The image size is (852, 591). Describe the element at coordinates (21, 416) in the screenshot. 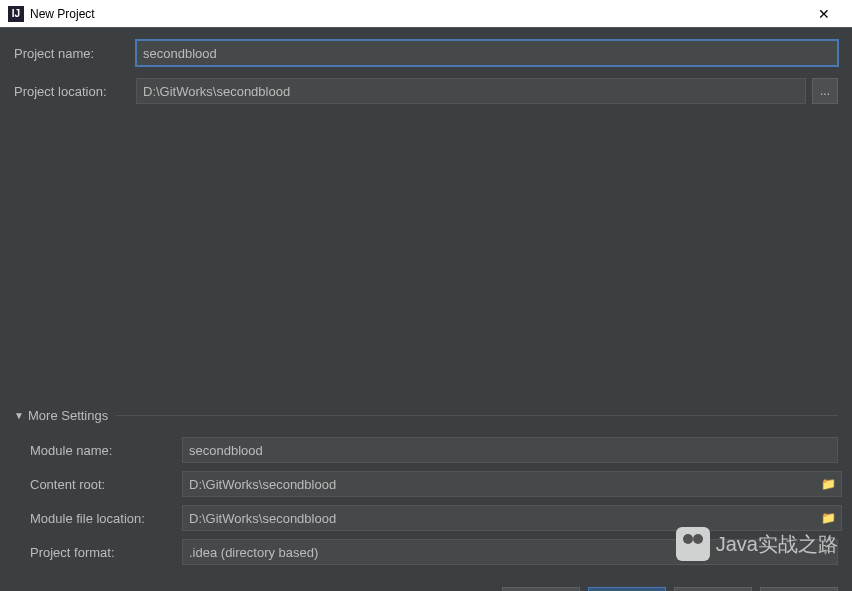

I see `chevron-down-icon: ▼` at that location.